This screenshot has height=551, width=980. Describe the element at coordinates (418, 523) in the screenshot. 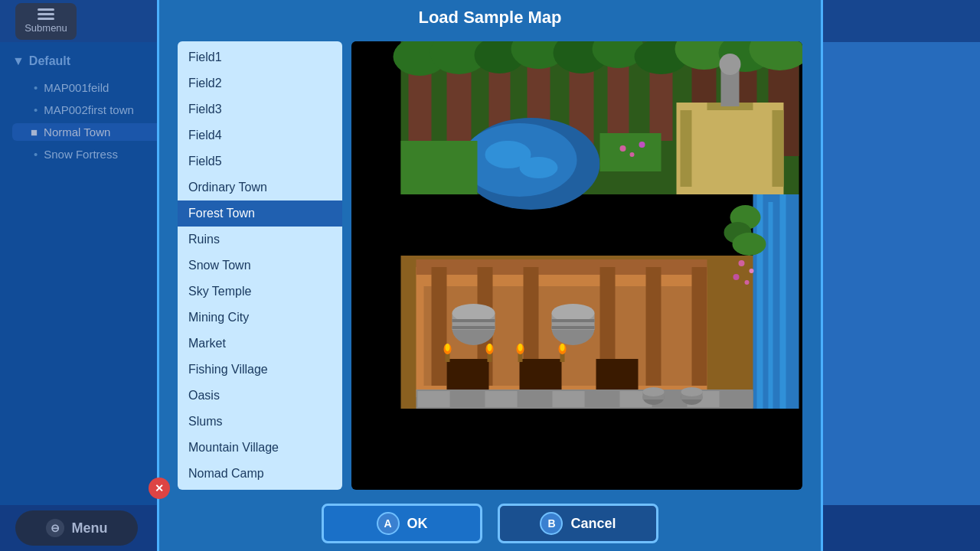

I see `ok-label: OK` at that location.